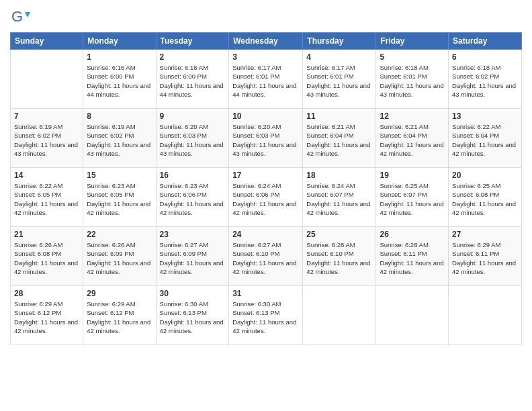  I want to click on calendar-week-row: 1Sunrise: 6:16 AM Sunset: 6:00 PM Daylig…, so click(266, 79).